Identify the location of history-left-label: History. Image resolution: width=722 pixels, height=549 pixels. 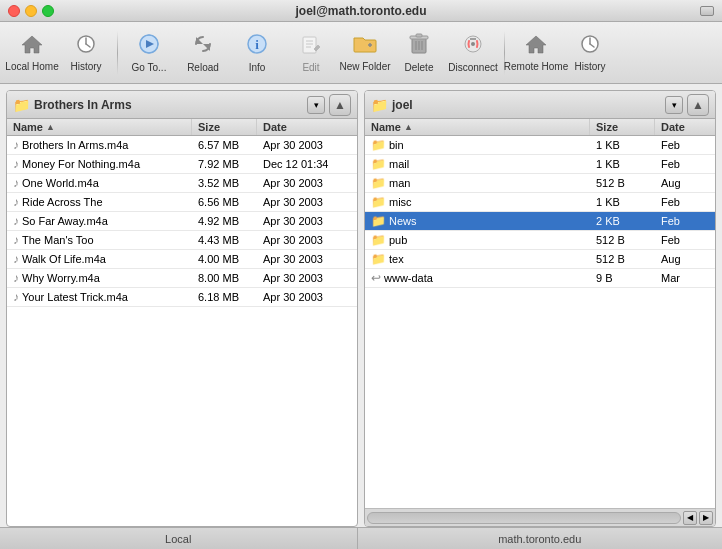
(86, 66).